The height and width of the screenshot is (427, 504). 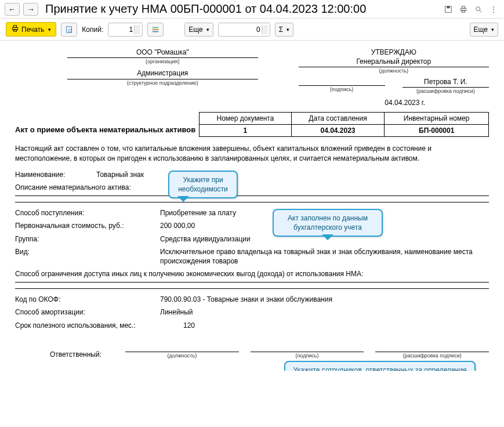 What do you see at coordinates (244, 30) in the screenshot?
I see `sum-field: 0` at bounding box center [244, 30].